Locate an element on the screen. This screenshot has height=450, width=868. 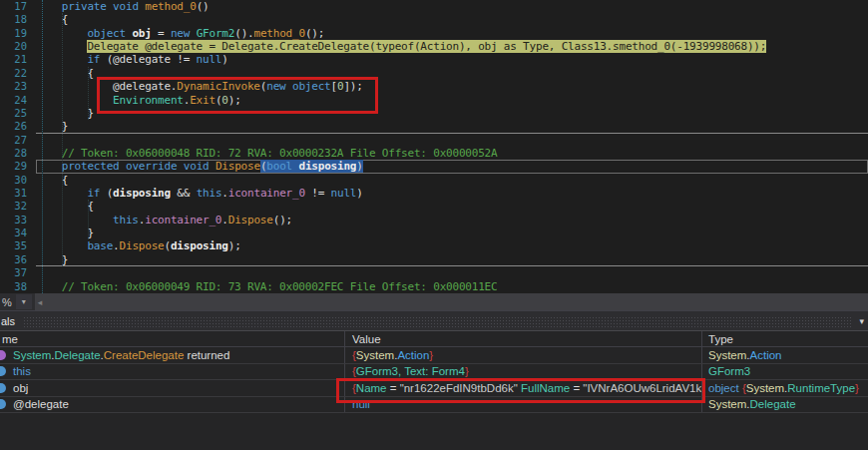
line-number: 24 is located at coordinates (18, 100).